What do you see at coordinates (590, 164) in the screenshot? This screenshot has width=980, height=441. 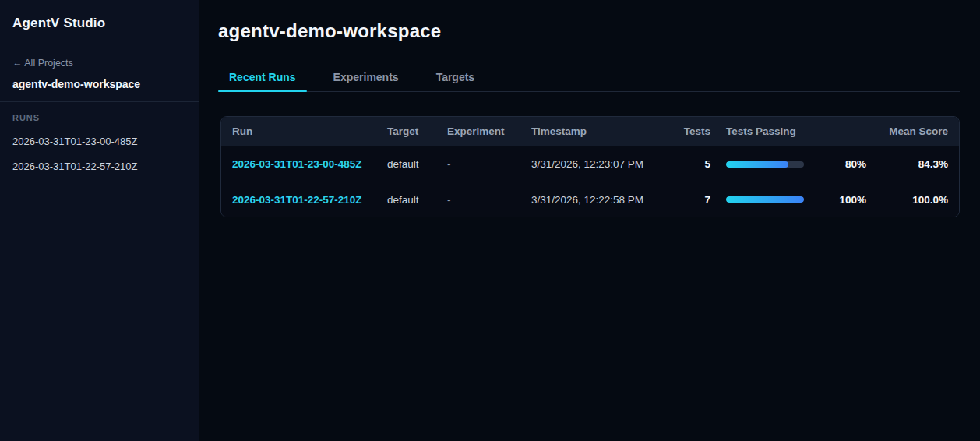 I see `table-row: 2026-03-31T01-23-00-485Z default - 3/31/…` at bounding box center [590, 164].